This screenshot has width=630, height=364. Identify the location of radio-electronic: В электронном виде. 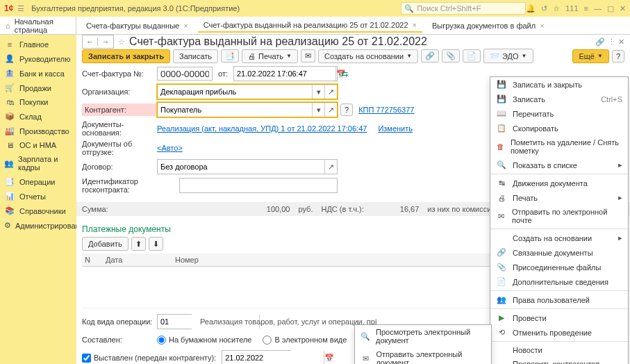
(304, 340).